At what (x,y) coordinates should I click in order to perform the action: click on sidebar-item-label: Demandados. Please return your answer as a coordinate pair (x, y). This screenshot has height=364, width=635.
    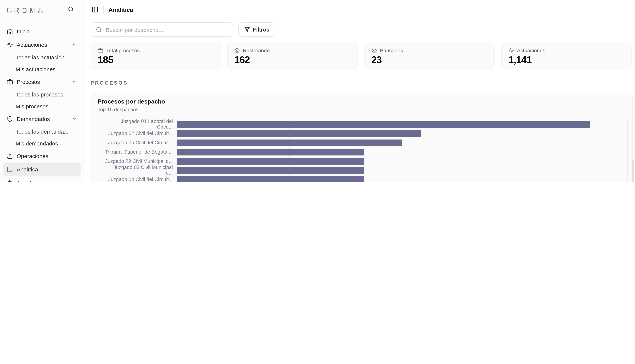
    Looking at the image, I should click on (33, 119).